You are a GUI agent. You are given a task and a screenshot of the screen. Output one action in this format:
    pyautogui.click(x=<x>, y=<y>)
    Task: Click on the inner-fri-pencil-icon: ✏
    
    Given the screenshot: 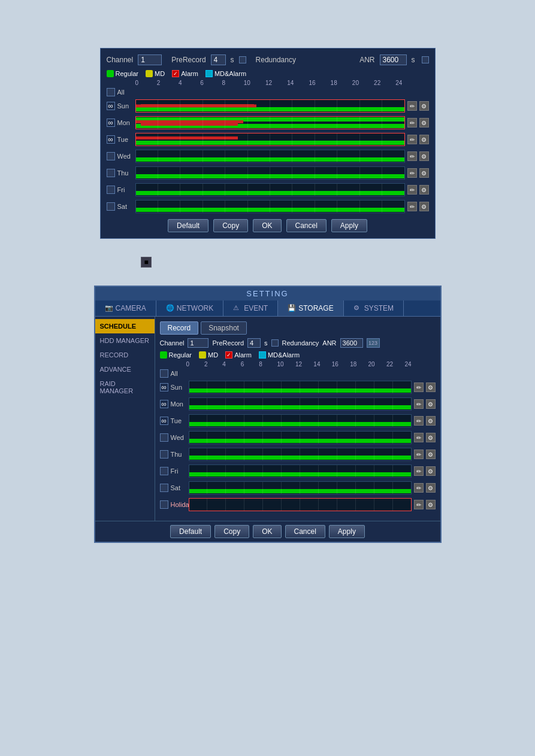 What is the action you would take?
    pyautogui.click(x=419, y=471)
    